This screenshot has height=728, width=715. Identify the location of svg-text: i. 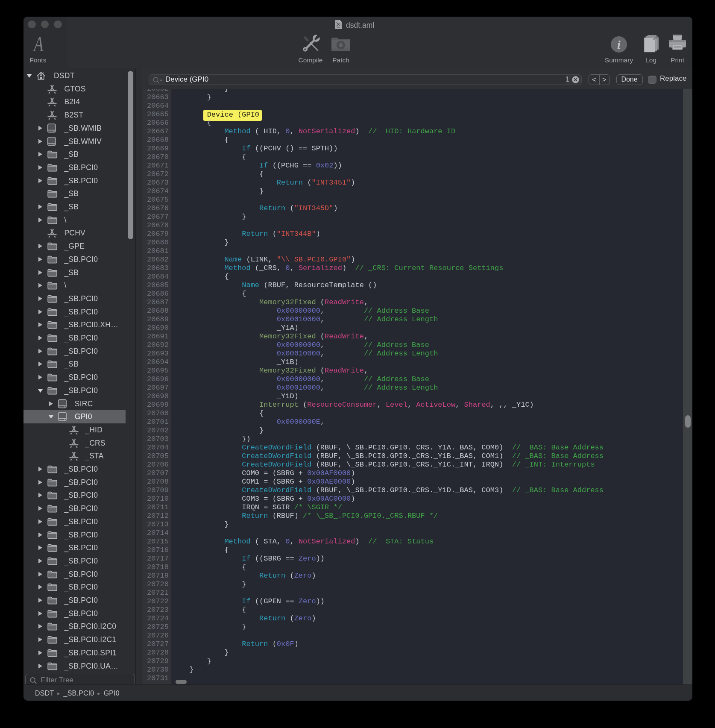
(619, 44).